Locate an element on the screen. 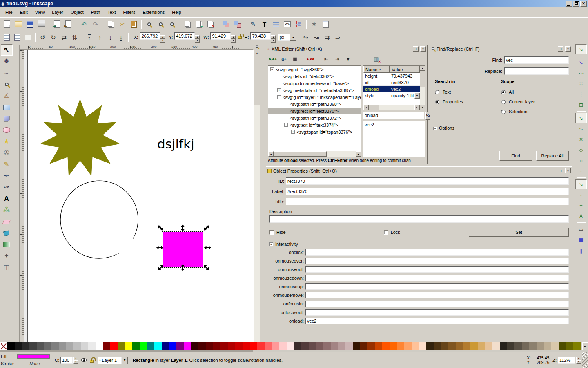 Image resolution: width=588 pixels, height=368 pixels. tree-toggle-icon: + is located at coordinates (293, 132).